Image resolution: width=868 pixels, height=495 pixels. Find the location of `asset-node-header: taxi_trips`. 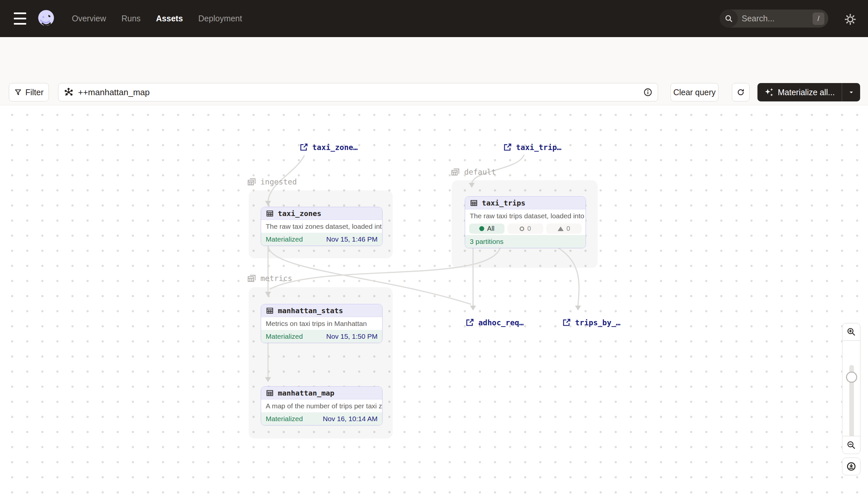

asset-node-header: taxi_trips is located at coordinates (525, 203).